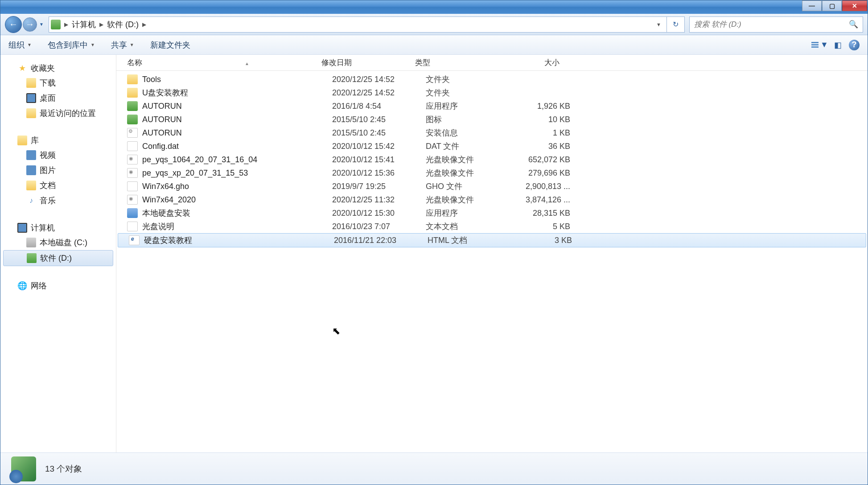 This screenshot has height=485, width=868. Describe the element at coordinates (71, 45) in the screenshot. I see `include-in-library-button: 包含到库中▼` at that location.